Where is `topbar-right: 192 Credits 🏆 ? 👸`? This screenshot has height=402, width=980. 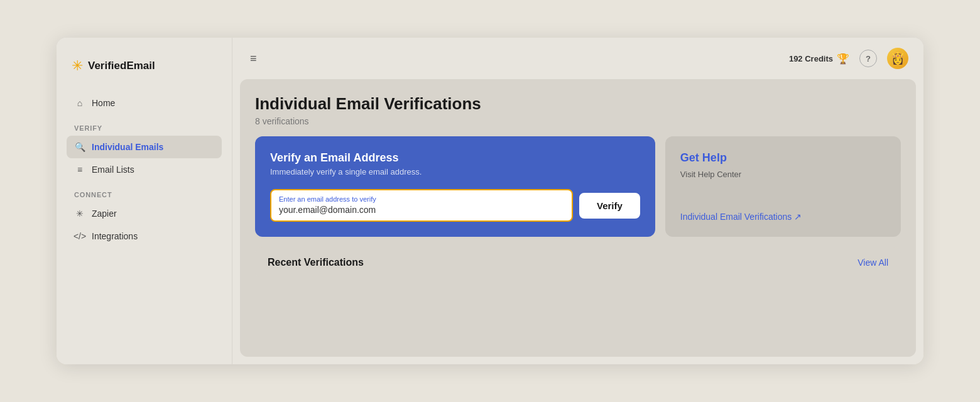
topbar-right: 192 Credits 🏆 ? 👸 is located at coordinates (849, 58).